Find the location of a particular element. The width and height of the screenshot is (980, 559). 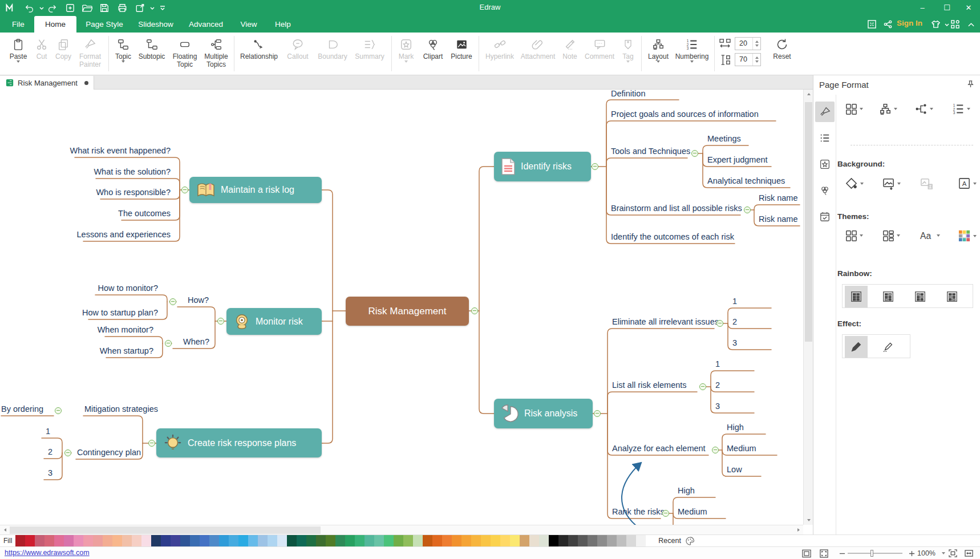

subtopic-label: Meetings is located at coordinates (724, 139).